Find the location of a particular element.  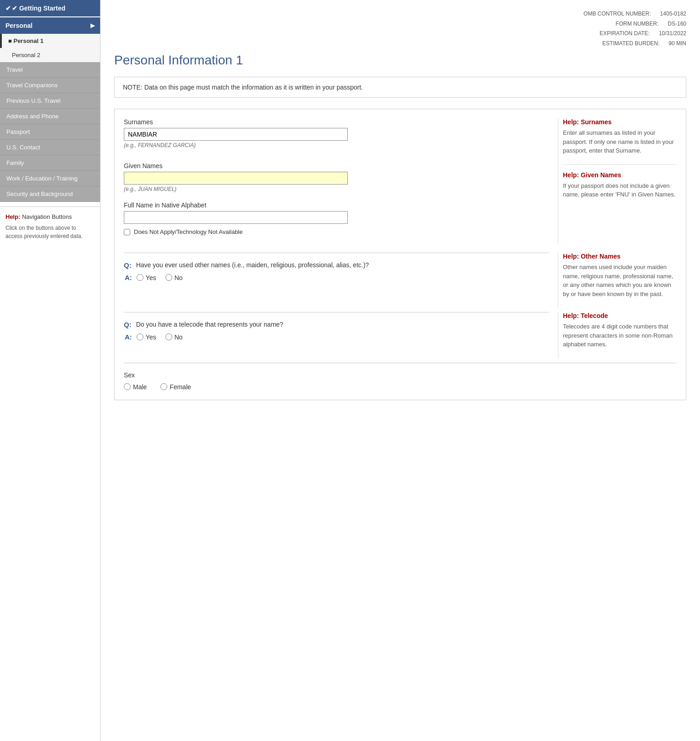

sidebar-work-education-label: Work / Education / Training is located at coordinates (42, 178).